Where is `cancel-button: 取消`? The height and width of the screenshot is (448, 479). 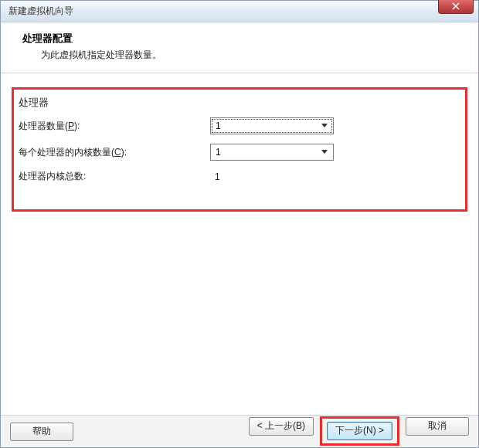
cancel-button: 取消 is located at coordinates (437, 426).